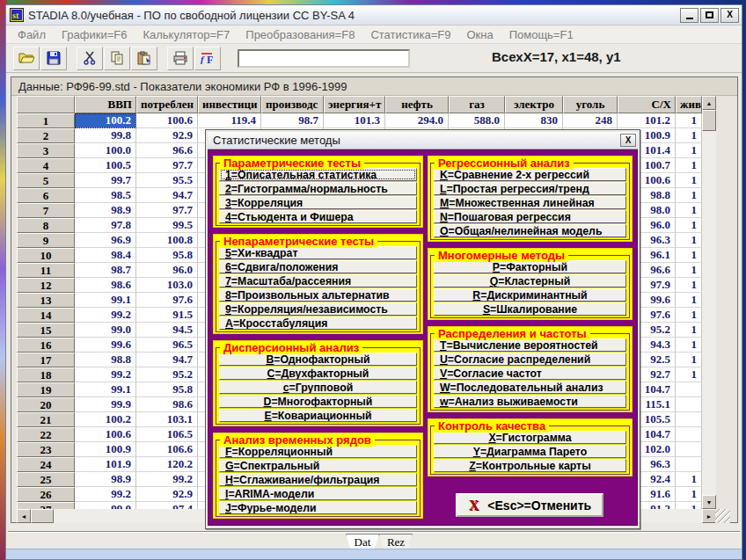  What do you see at coordinates (530, 401) in the screenshot?
I see `method-button: w=Анализ выживаемости` at bounding box center [530, 401].